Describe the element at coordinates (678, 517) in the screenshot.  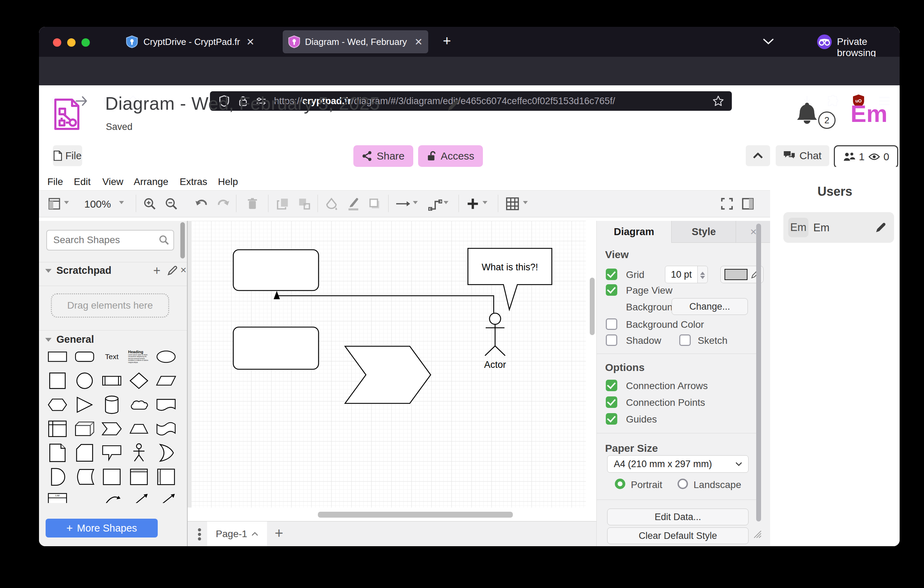
I see `edit-data-button: Edit Data...` at that location.